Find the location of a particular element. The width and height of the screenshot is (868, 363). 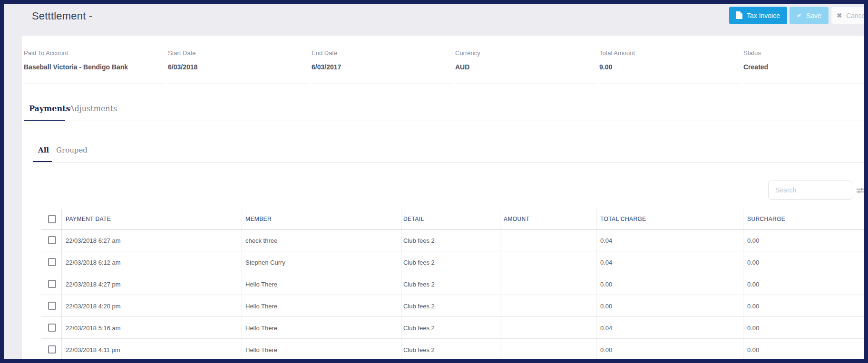

field-value: 6/03/2017 is located at coordinates (326, 67).